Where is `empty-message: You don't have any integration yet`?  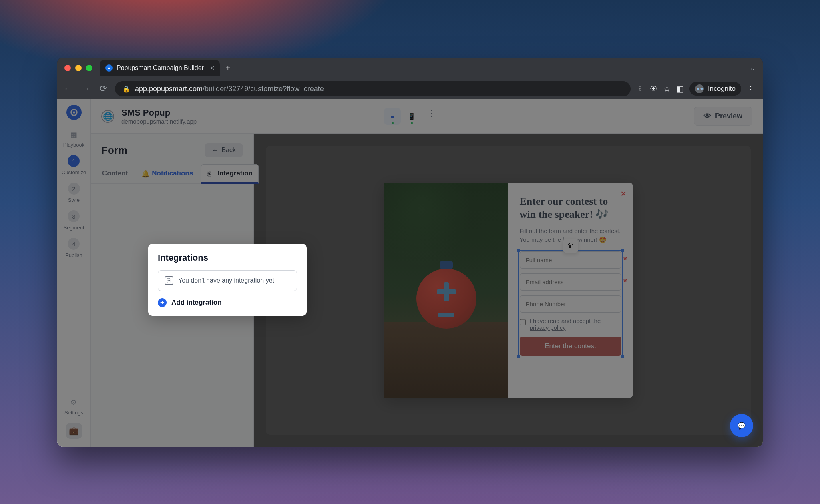
empty-message: You don't have any integration yet is located at coordinates (226, 281).